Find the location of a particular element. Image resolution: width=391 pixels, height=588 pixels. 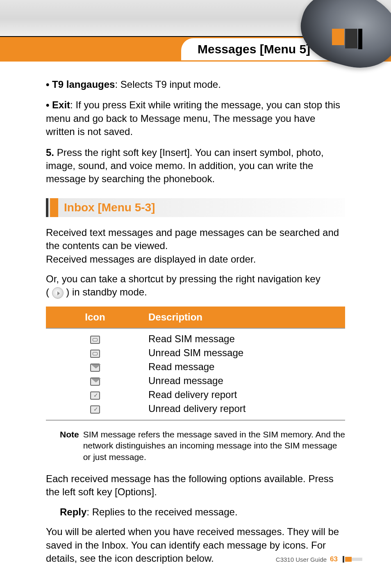

table-body: Read SIM message Unread SIM message Read… is located at coordinates (196, 375).